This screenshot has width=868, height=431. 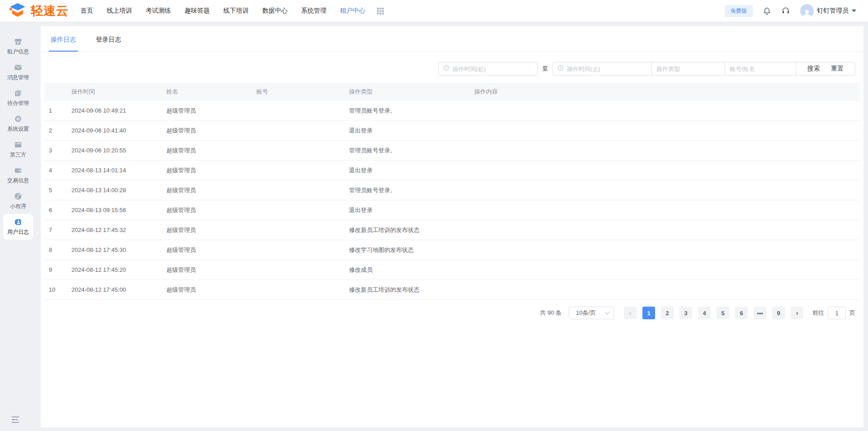 What do you see at coordinates (275, 11) in the screenshot?
I see `nav-item-data-center: 数据中心` at bounding box center [275, 11].